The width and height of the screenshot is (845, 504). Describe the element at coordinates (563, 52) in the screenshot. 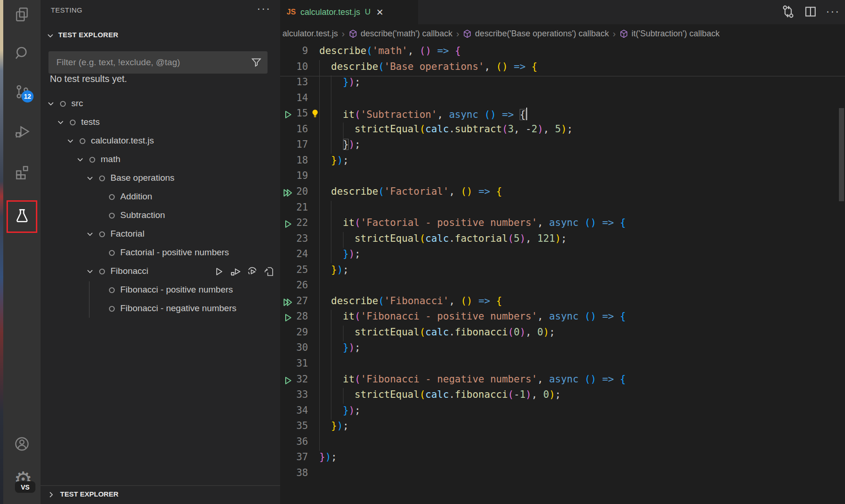

I see `code-line-9: 9describe('math', () => {` at that location.